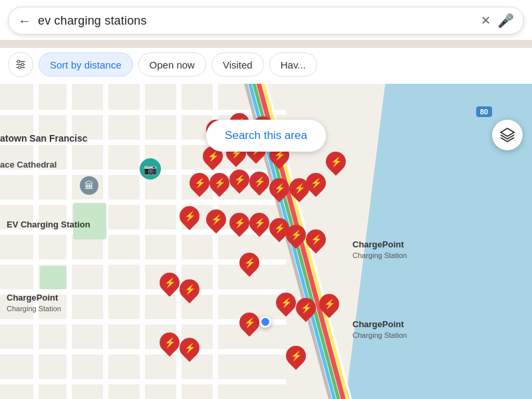 The image size is (532, 399). What do you see at coordinates (249, 265) in the screenshot?
I see `ev-marker-23: ⚡` at bounding box center [249, 265].